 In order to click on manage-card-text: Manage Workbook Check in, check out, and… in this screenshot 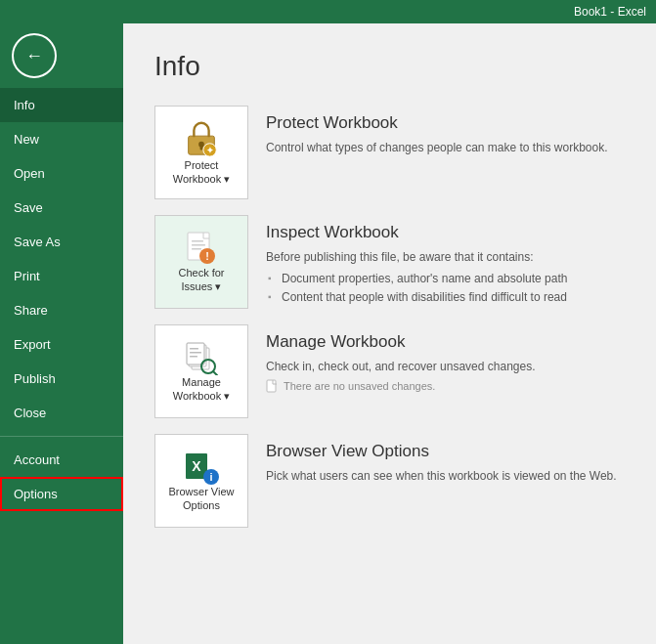, I will do `click(446, 359)`.